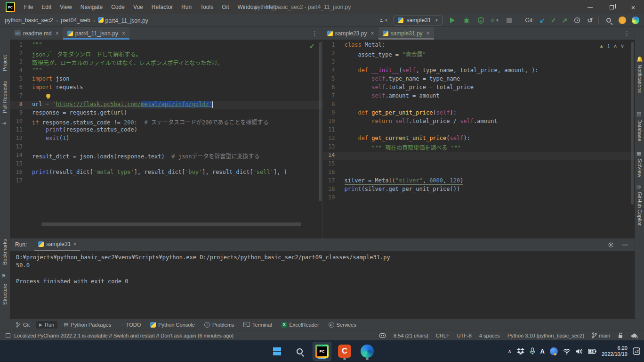 This screenshot has height=362, width=644. Describe the element at coordinates (542, 352) in the screenshot. I see `ime-indicator: A` at that location.